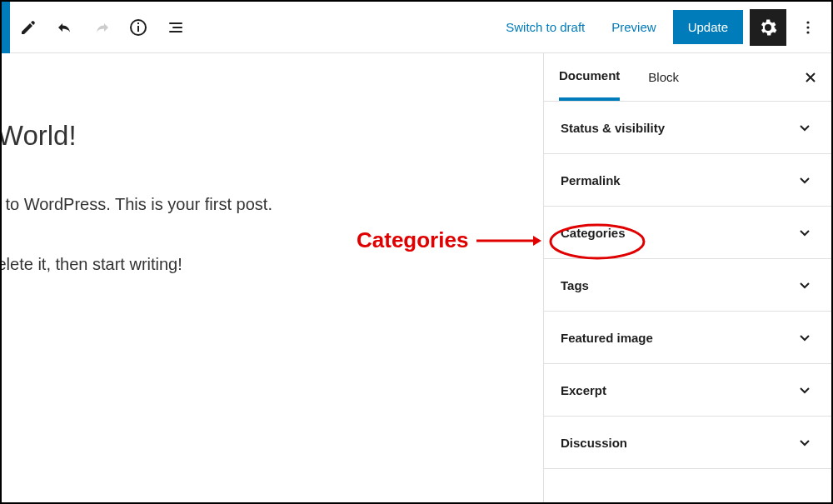 Image resolution: width=833 pixels, height=504 pixels. What do you see at coordinates (768, 27) in the screenshot?
I see `settings-button` at bounding box center [768, 27].